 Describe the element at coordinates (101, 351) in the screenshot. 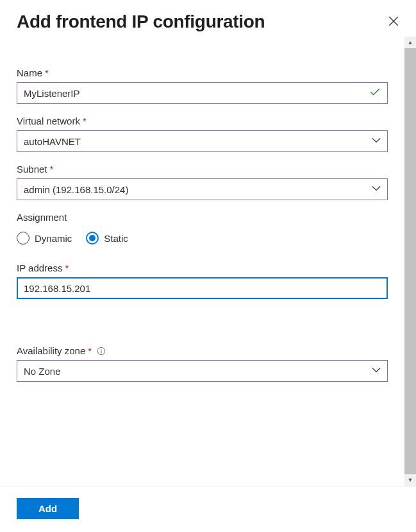

I see `info-icon` at that location.